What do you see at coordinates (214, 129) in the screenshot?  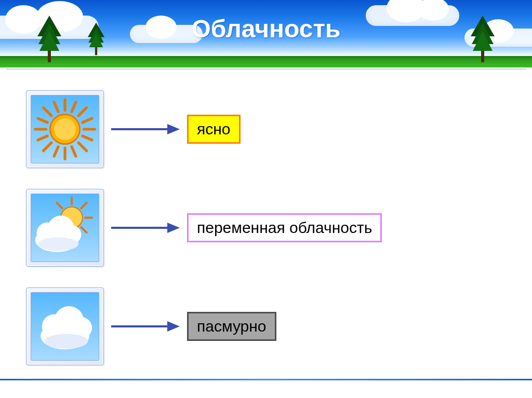 I see `label-clear: ясно` at bounding box center [214, 129].